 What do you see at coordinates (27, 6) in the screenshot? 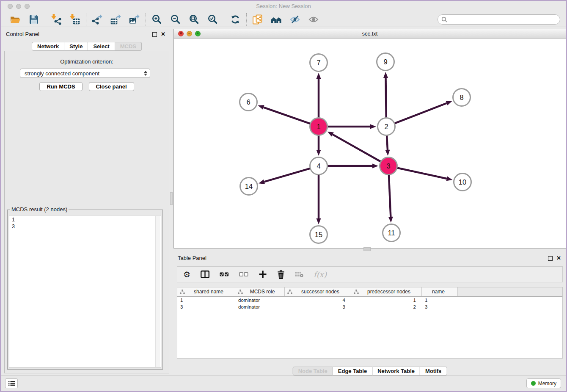
I see `window-zoom-icon` at bounding box center [27, 6].